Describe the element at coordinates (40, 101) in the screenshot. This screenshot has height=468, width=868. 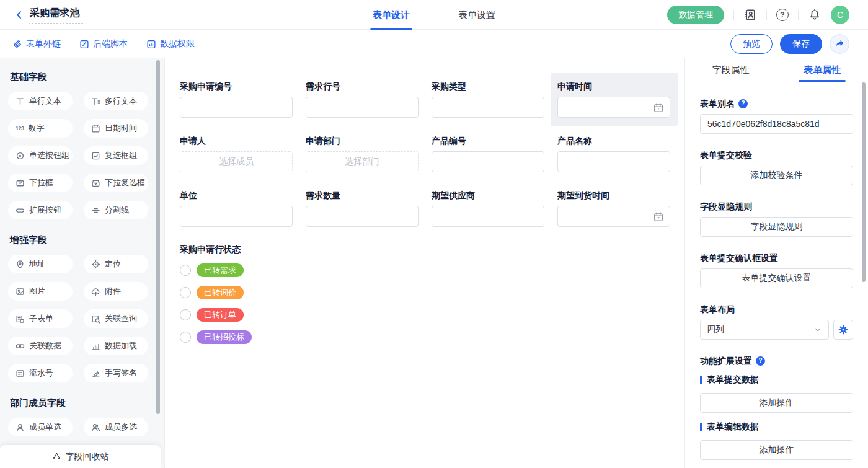
I see `field-type-single-line-text: 单行文本` at that location.